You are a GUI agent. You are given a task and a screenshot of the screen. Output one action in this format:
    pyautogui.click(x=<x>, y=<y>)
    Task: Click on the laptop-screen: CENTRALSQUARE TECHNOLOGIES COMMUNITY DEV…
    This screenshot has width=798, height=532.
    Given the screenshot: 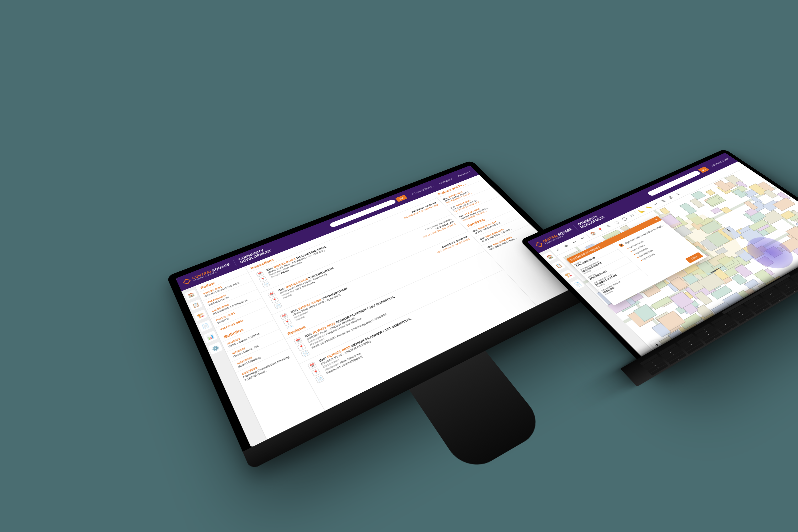 What is the action you would take?
    pyautogui.click(x=663, y=261)
    